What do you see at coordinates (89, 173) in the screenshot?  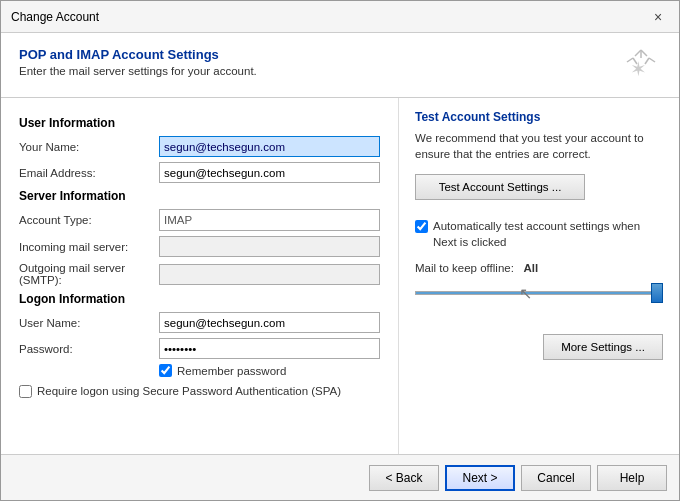 I see `email-address-label: Email Address:` at bounding box center [89, 173].